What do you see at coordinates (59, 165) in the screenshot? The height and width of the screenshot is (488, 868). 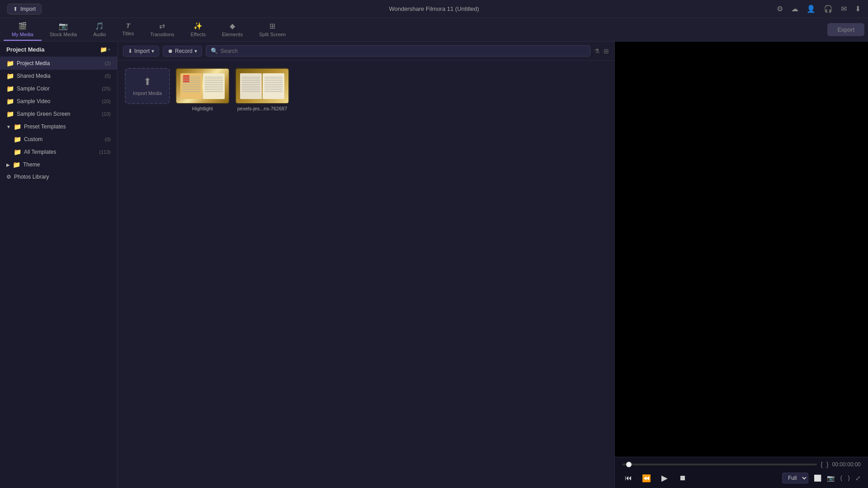 I see `sidebar-item-theme: ▶ 📁 Theme` at bounding box center [59, 165].